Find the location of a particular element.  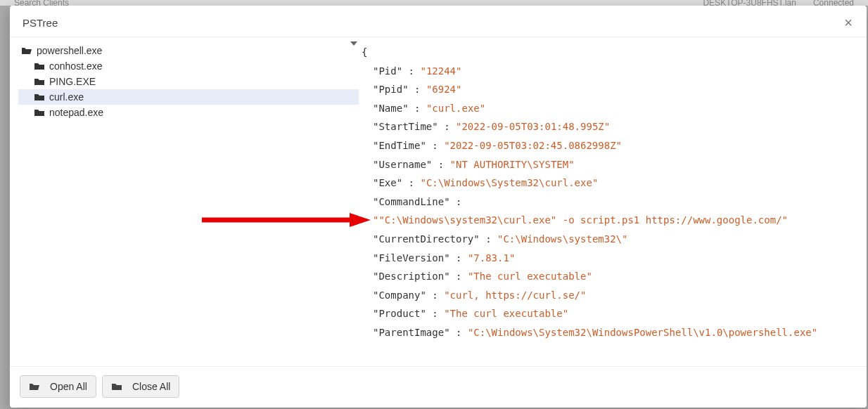

detail-row-name: "Name" : "curl.exe" is located at coordinates (611, 108).